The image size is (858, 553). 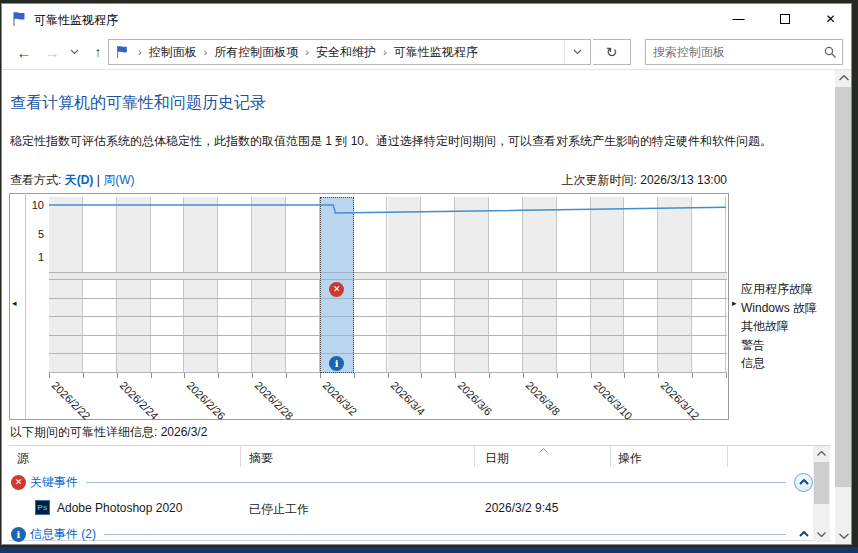 I want to click on minimize-button: —, so click(x=738, y=19).